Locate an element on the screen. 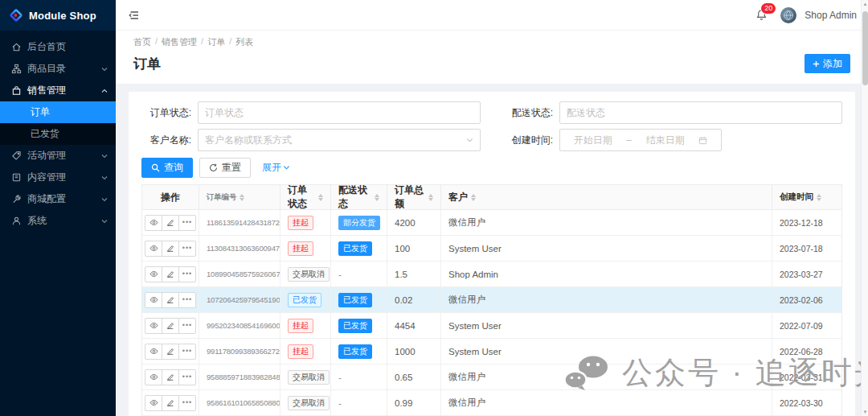 This screenshot has width=868, height=416. sidebar-item-system: 系统 is located at coordinates (58, 220).